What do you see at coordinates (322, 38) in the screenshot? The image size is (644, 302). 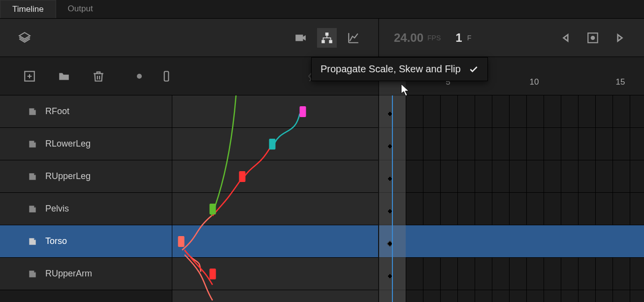 I see `toolbar-main: 24.00 FPS 1 F` at bounding box center [322, 38].